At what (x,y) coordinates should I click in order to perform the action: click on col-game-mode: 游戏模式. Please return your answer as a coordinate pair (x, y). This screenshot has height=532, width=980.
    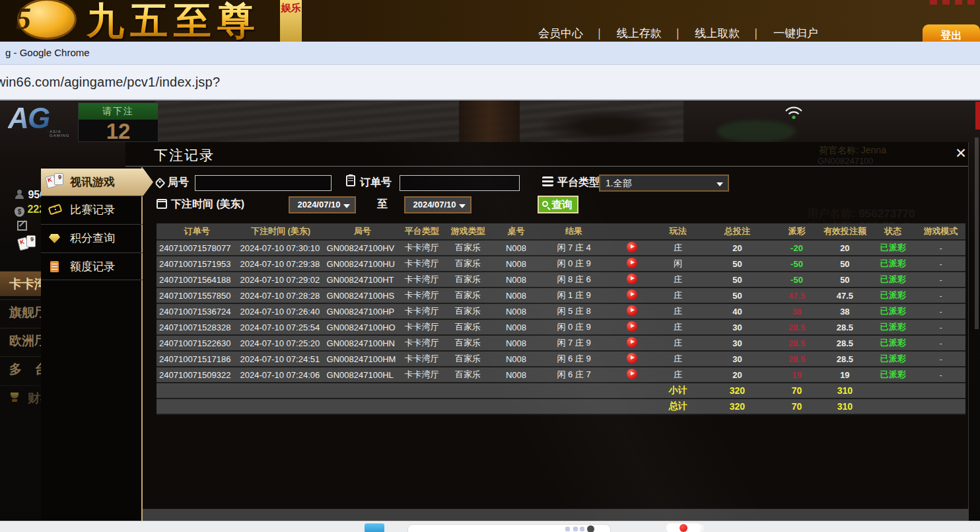
    Looking at the image, I should click on (940, 231).